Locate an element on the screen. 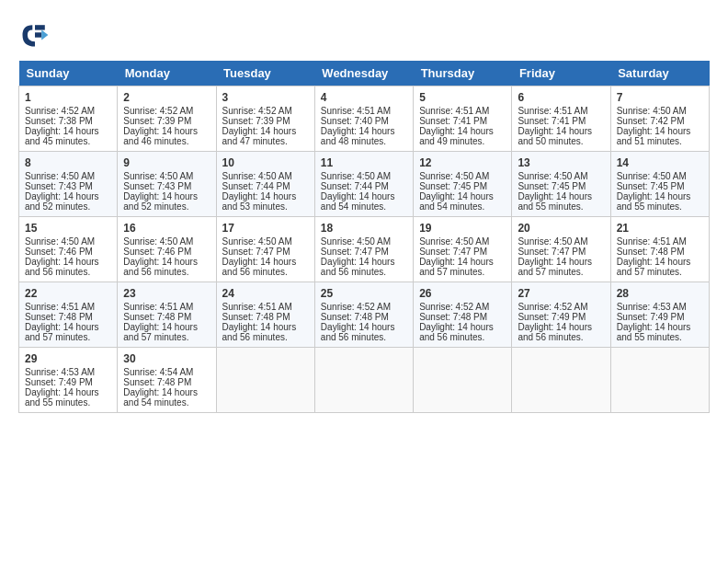  calendar-cell: 28 Sunrise: 4:53 AM Sunset: 7:49 PM Dayl… is located at coordinates (660, 315).